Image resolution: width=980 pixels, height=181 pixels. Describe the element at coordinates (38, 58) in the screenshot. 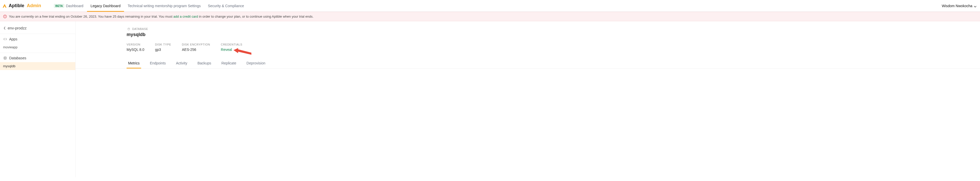

I see `sidebar-section-databases: Databases` at that location.